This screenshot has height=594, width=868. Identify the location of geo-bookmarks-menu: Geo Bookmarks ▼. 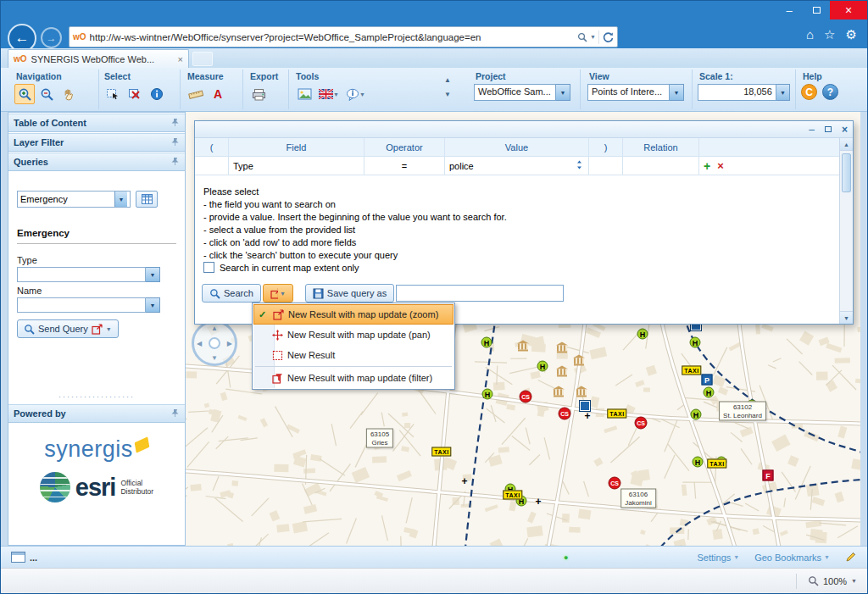
(792, 558).